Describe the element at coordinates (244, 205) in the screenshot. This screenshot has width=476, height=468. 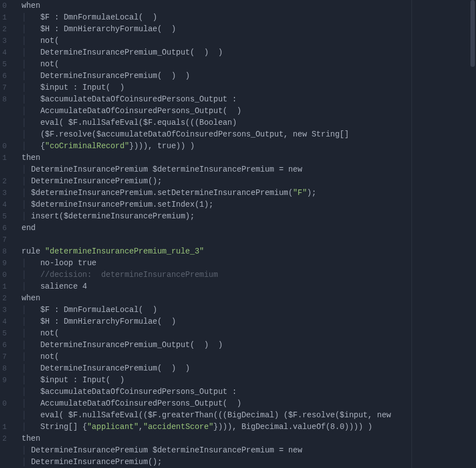
I see `code-line: │ $determineInsurancePremium.setIndex(1)…` at that location.